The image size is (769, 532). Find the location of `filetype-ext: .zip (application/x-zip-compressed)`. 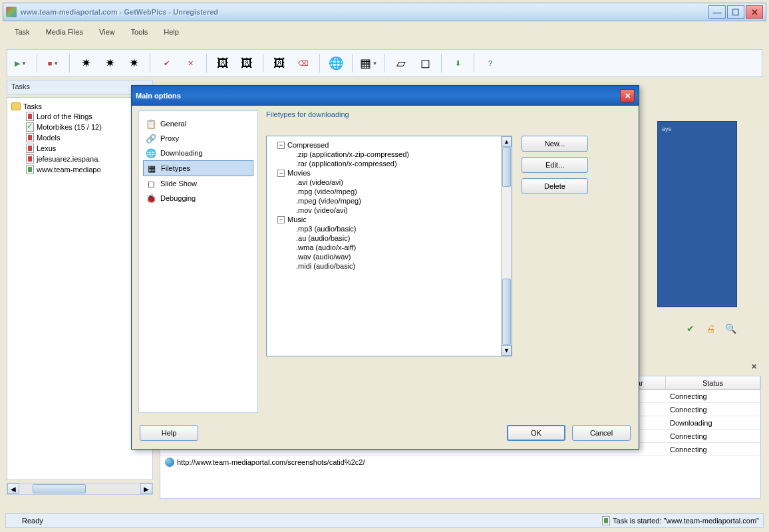

filetype-ext: .zip (application/x-zip-compressed) is located at coordinates (383, 154).